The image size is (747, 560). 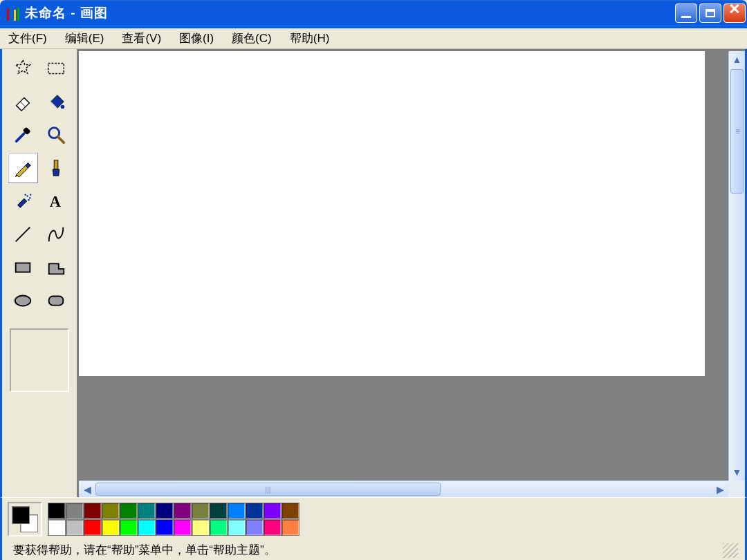 What do you see at coordinates (730, 550) in the screenshot?
I see `resize-grip-icon` at bounding box center [730, 550].